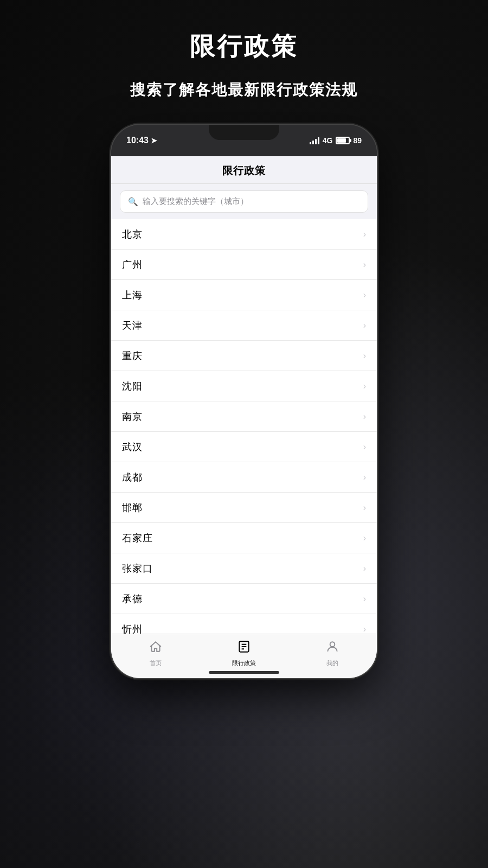  I want to click on city-name: 沈阳, so click(132, 386).